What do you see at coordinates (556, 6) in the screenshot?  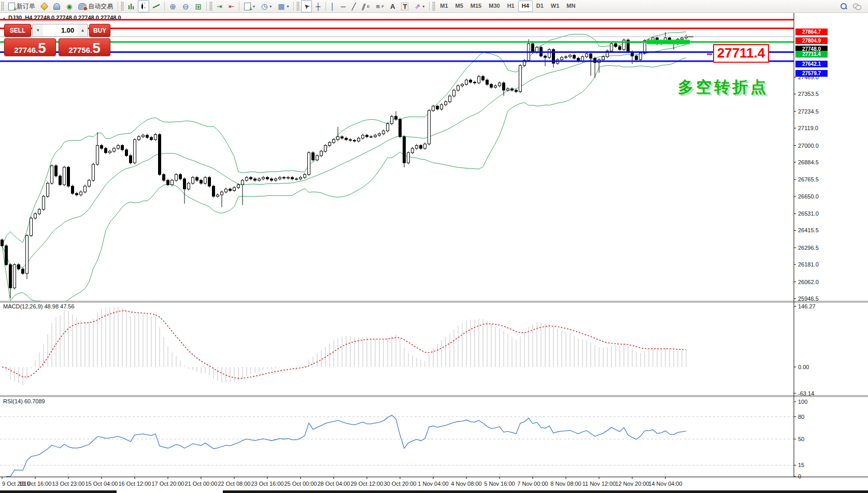 I see `timeframe-w1-button: W1` at bounding box center [556, 6].